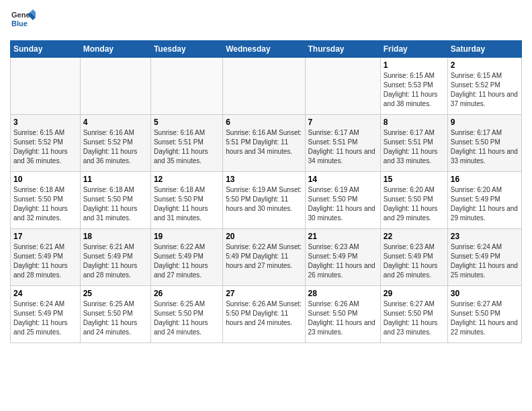 This screenshot has height=411, width=532. Describe the element at coordinates (485, 236) in the screenshot. I see `day-number: 23` at that location.